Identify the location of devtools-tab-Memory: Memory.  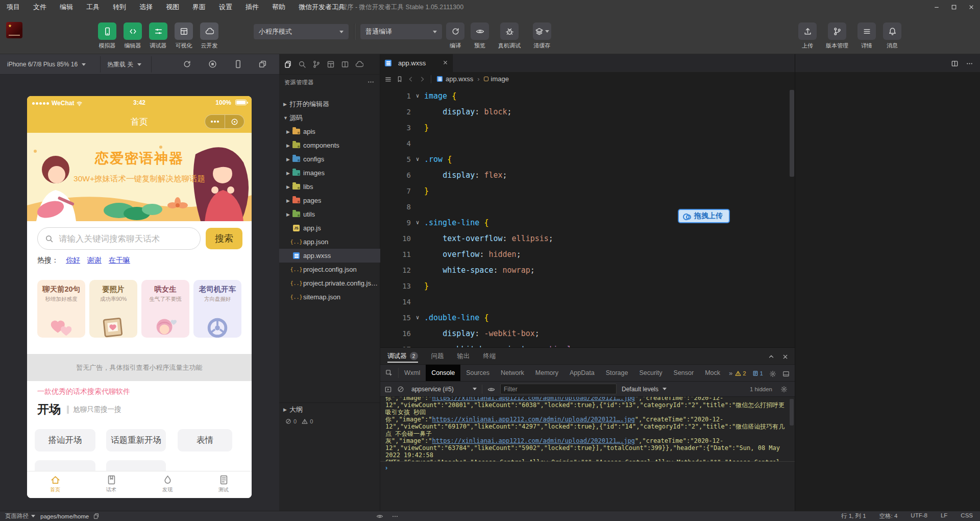
(547, 373).